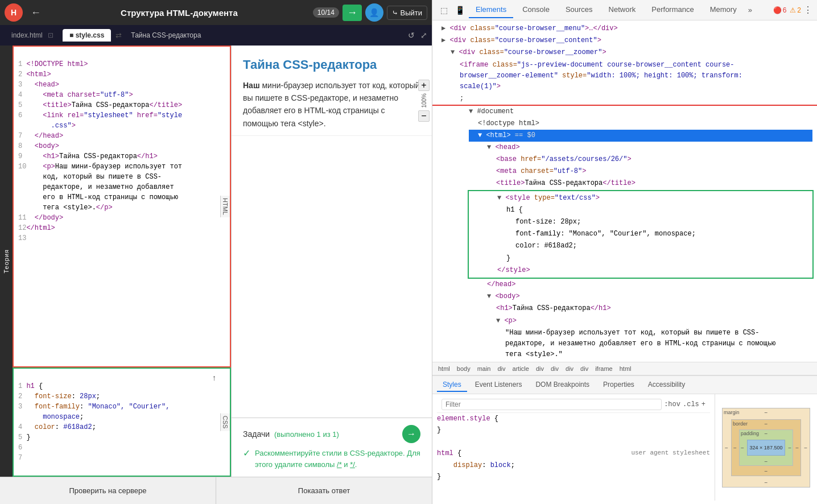  I want to click on show-answer-button: Показать ответ, so click(324, 490).